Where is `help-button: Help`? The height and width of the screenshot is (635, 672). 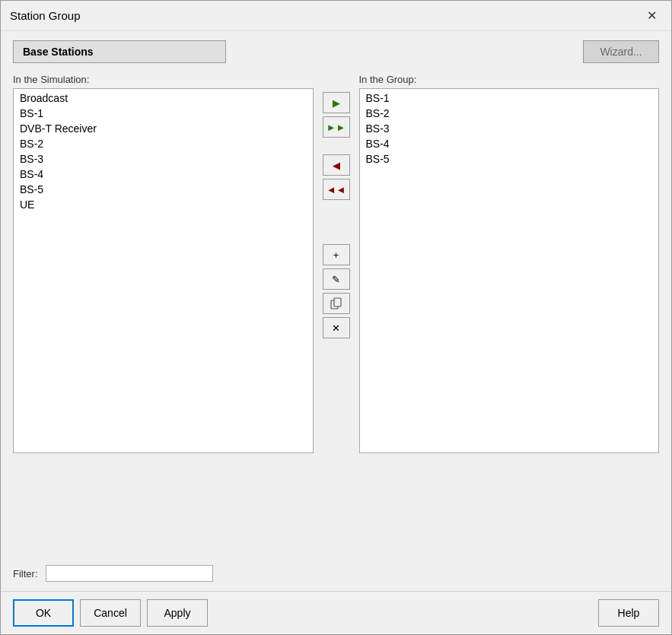 help-button: Help is located at coordinates (629, 613).